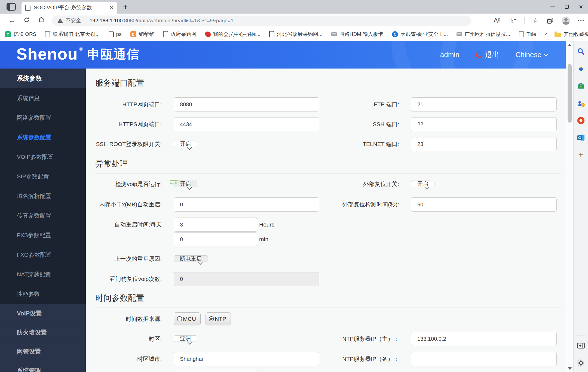  Describe the element at coordinates (512, 21) in the screenshot. I see `add-favorite-icon: ☆+` at that location.